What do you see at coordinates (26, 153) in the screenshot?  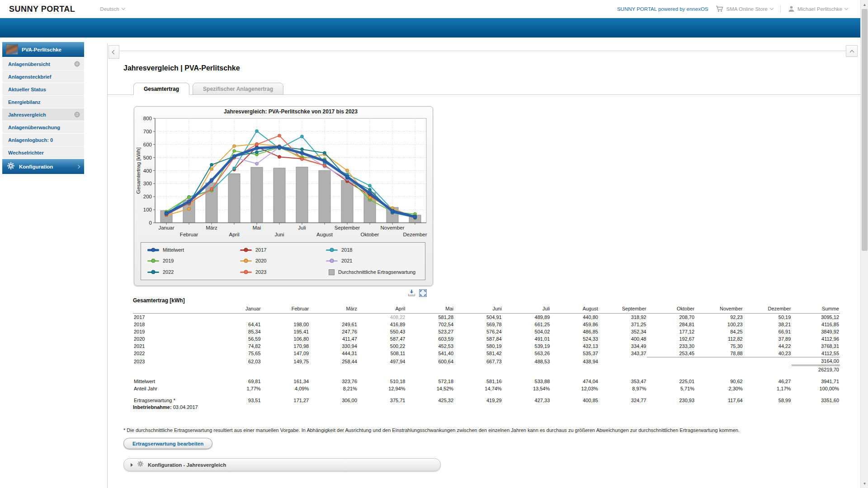 I see `sidebar-item-label: Wechselrichter` at bounding box center [26, 153].